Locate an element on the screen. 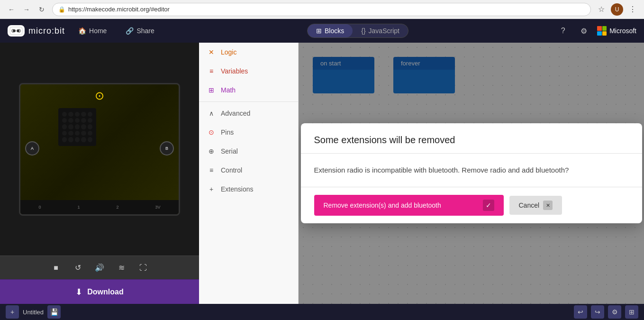 The height and width of the screenshot is (320, 644). microbit-image: ⊙ is located at coordinates (100, 149).